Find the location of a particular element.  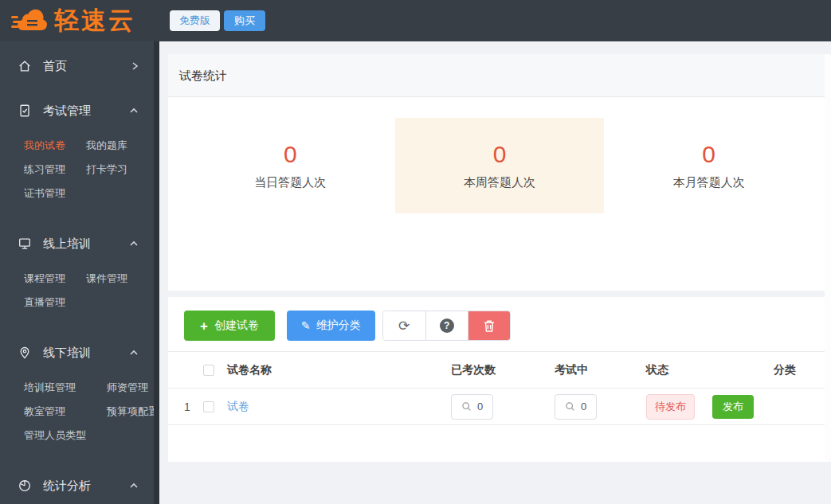

refresh-button: ⟳ is located at coordinates (405, 326).